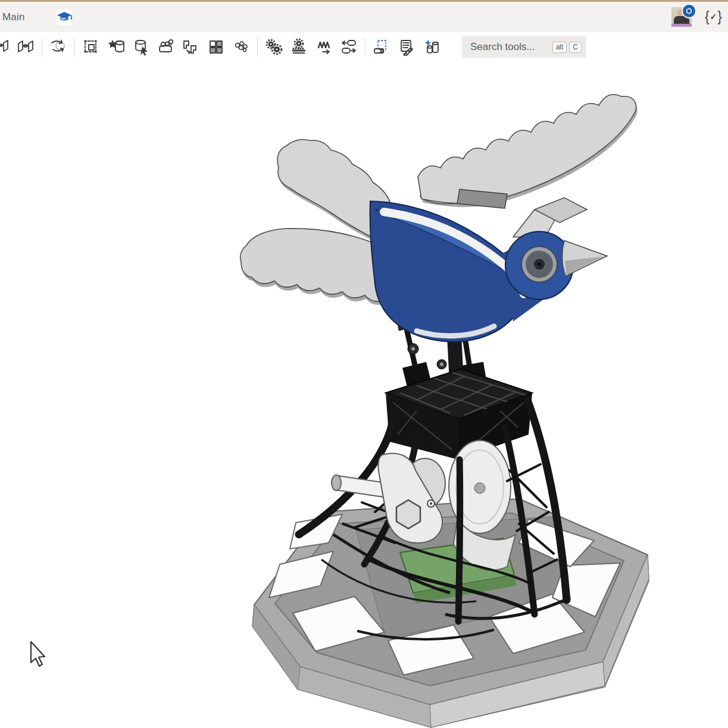 The width and height of the screenshot is (728, 728). I want to click on rack-pinion-icon, so click(299, 47).